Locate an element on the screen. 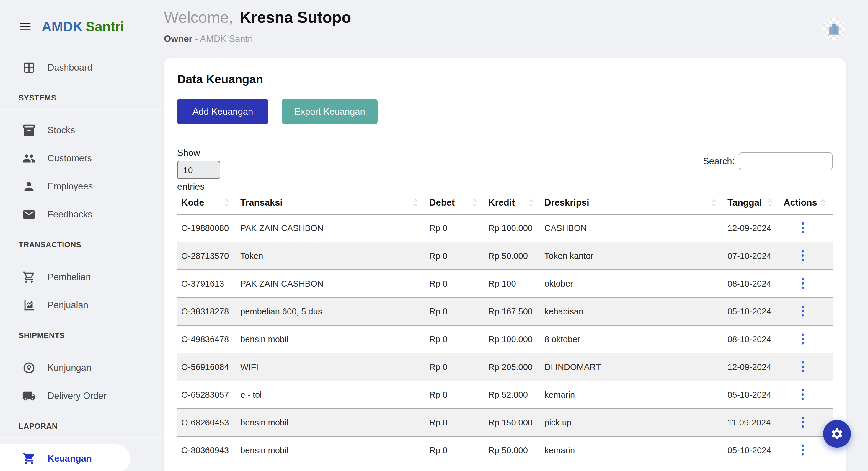 The width and height of the screenshot is (868, 471). settings-fab is located at coordinates (837, 434).